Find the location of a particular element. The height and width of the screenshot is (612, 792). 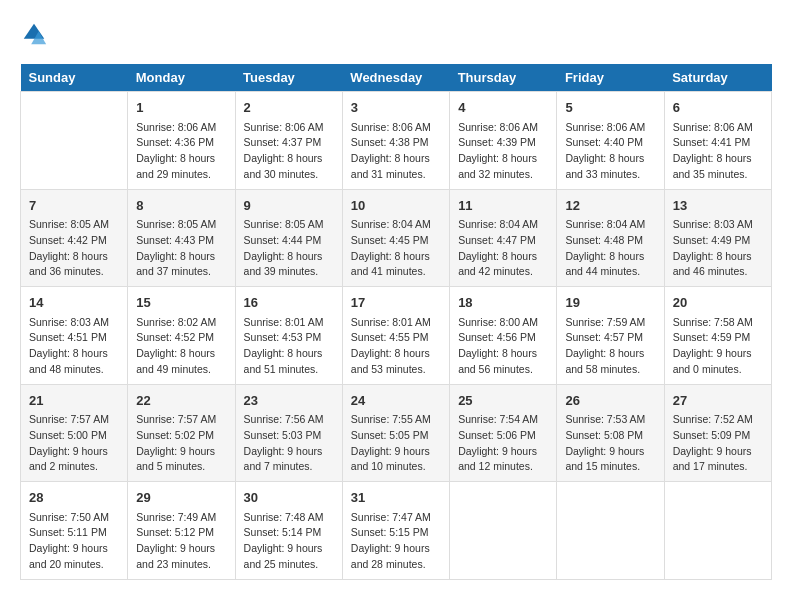

day-info: Sunrise: 8:03 AM Sunset: 4:51 PM Dayligh… is located at coordinates (74, 346).